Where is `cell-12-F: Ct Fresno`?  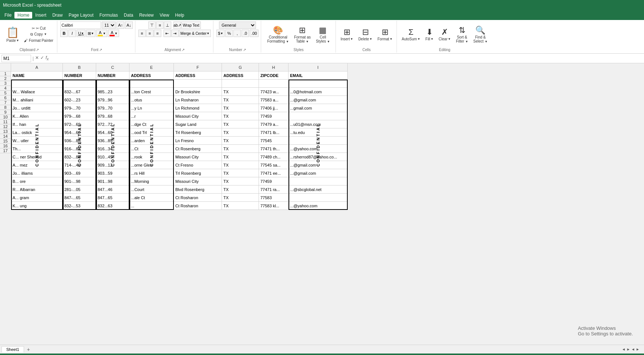
cell-12-F: Ct Fresno is located at coordinates (198, 165).